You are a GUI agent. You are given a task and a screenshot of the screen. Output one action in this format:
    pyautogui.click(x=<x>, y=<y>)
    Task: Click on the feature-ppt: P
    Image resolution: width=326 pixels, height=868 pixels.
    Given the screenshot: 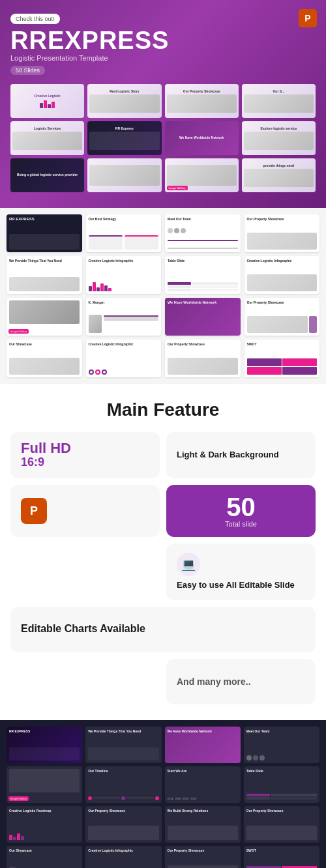 What is the action you would take?
    pyautogui.click(x=85, y=511)
    